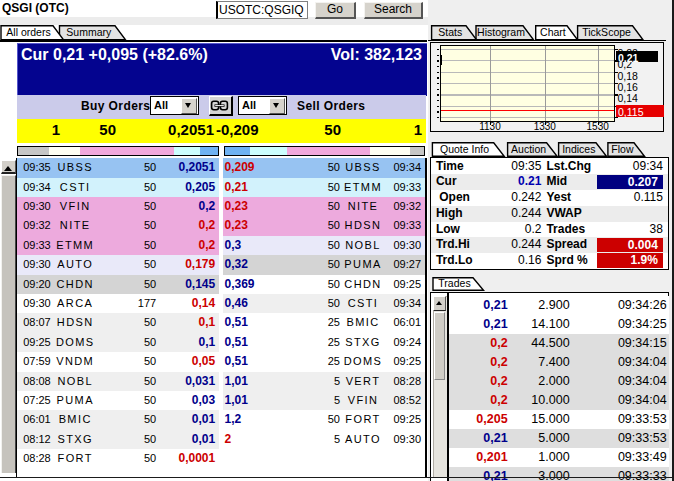 This screenshot has height=481, width=674. Describe the element at coordinates (454, 283) in the screenshot. I see `svg-text: Trades` at that location.